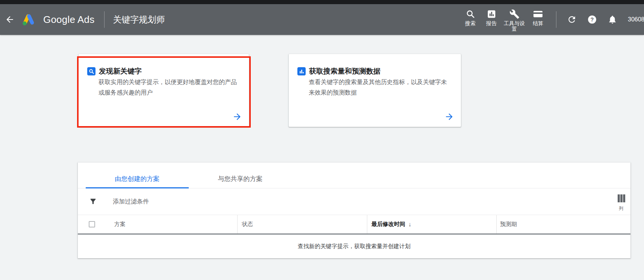 This screenshot has height=280, width=644. Describe the element at coordinates (114, 71) in the screenshot. I see `card-head: 发现新关键字` at that location.